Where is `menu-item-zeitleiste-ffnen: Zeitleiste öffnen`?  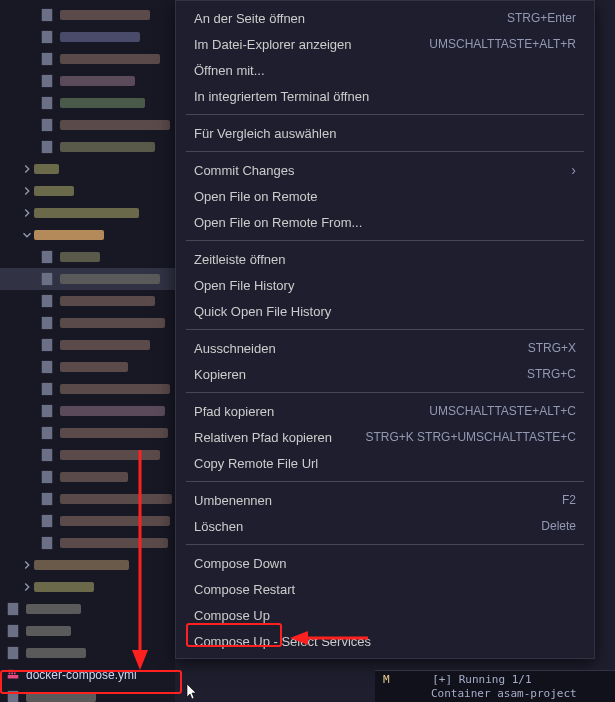
menu-item-zeitleiste-ffnen: Zeitleiste öffnen is located at coordinates (385, 259).